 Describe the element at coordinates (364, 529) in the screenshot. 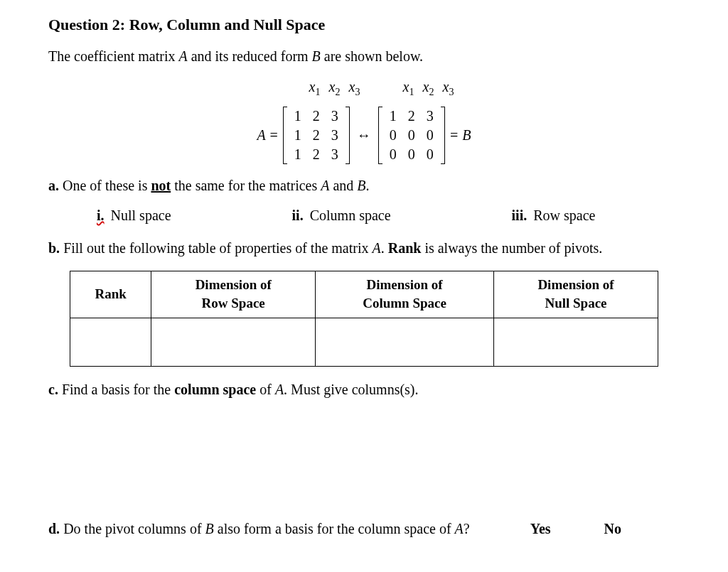

I see `part-d: d. Do the pivot columns of B also form a…` at that location.